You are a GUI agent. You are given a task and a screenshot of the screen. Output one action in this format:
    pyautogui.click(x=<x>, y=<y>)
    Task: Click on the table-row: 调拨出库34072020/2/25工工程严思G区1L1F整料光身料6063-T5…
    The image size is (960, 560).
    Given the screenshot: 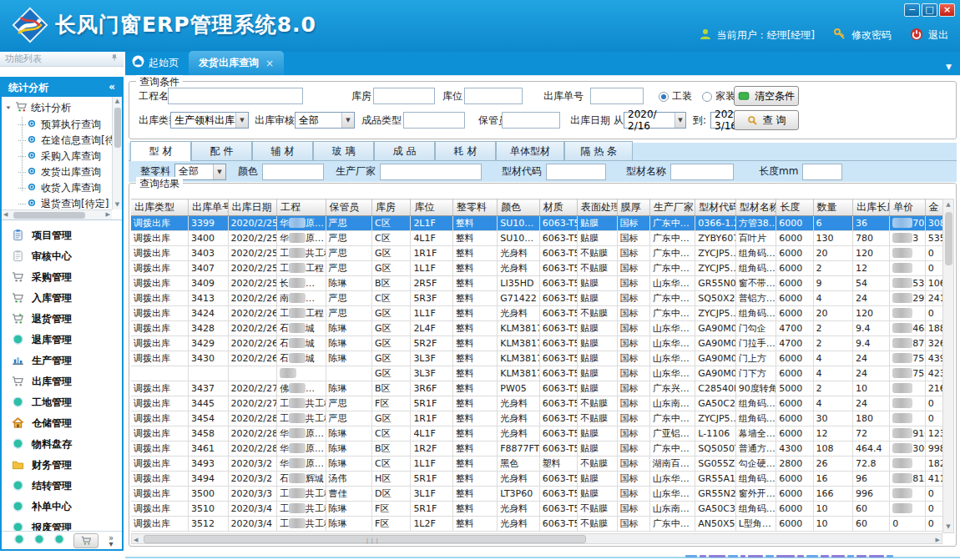 What is the action you would take?
    pyautogui.click(x=538, y=269)
    